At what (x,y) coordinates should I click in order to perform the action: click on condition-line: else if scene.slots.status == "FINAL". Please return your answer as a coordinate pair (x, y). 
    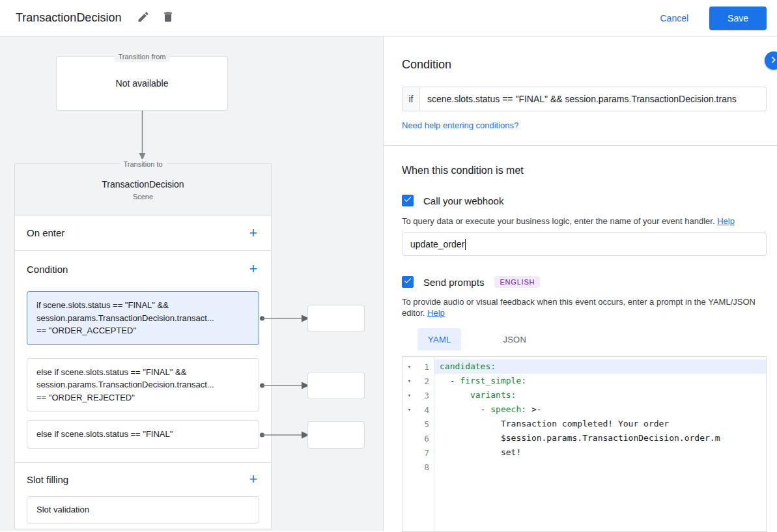
    Looking at the image, I should click on (143, 434).